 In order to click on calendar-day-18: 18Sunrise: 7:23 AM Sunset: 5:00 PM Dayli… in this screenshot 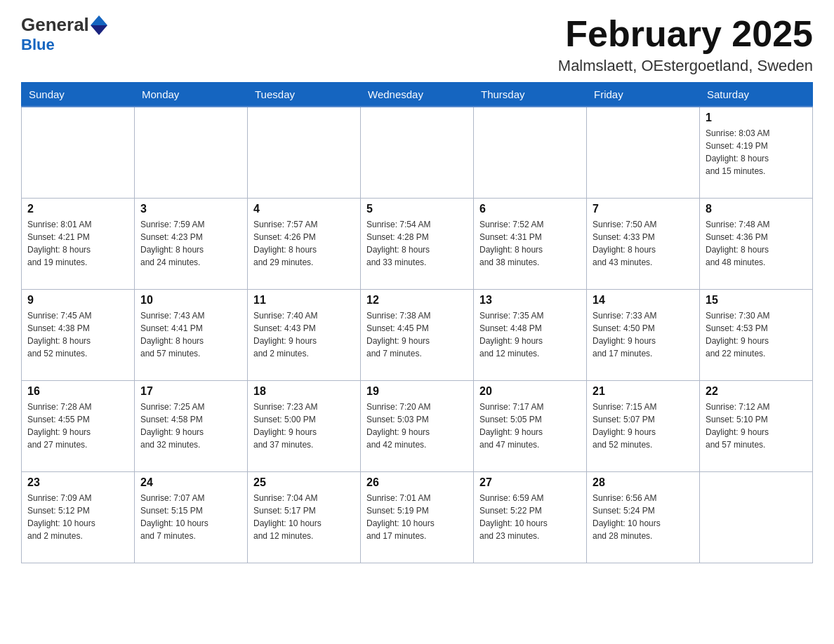, I will do `click(305, 426)`.